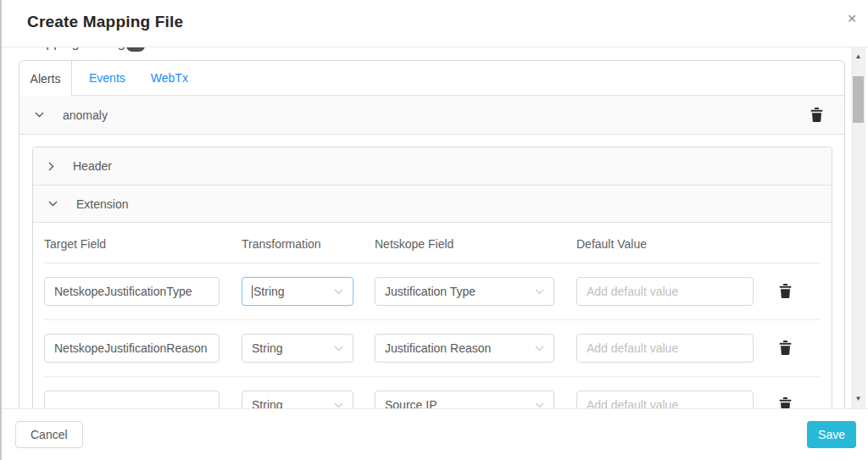 This screenshot has height=460, width=868. I want to click on vertical-scrollbar: ▲ ▼, so click(858, 228).